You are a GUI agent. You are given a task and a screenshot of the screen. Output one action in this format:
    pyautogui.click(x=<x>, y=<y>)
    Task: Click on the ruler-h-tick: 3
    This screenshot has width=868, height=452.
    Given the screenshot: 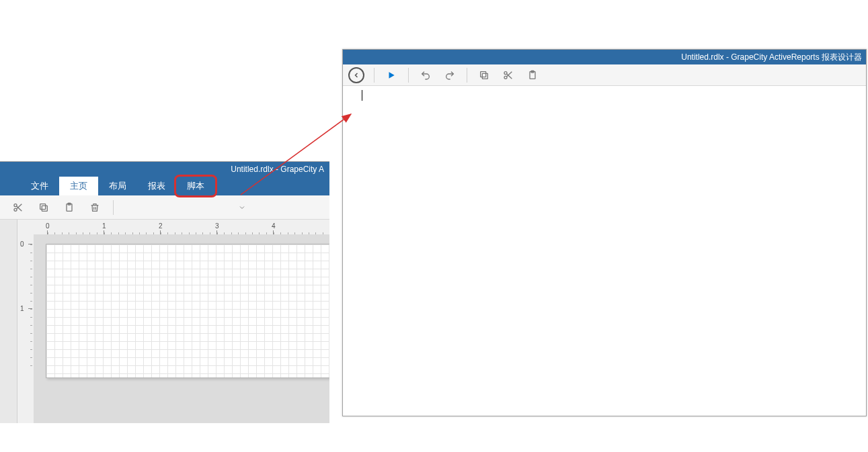 What is the action you would take?
    pyautogui.click(x=217, y=226)
    